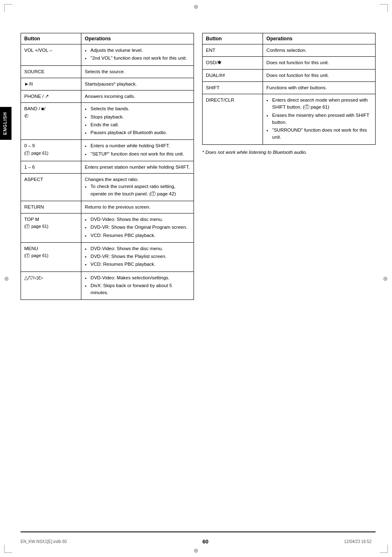 The image size is (392, 557). I want to click on footer-file-info: EN_KW-NSX1[E].indb 60, so click(44, 541).